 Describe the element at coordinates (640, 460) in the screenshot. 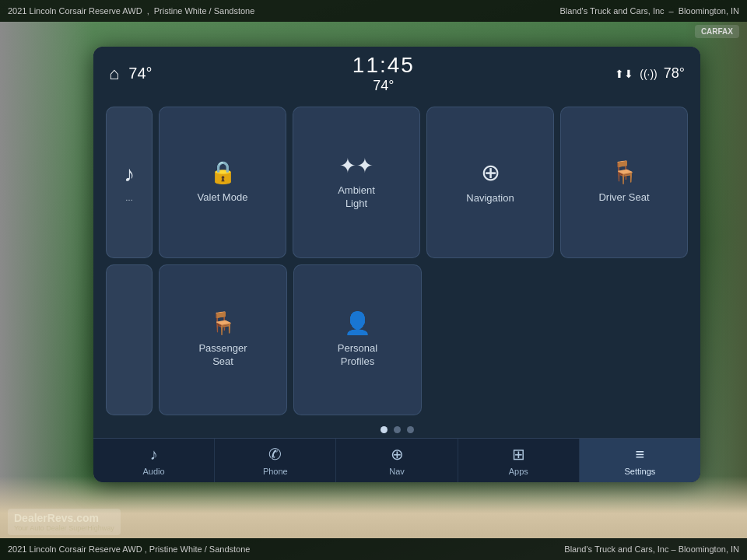

I see `nav-settings: ≡ Settings` at that location.